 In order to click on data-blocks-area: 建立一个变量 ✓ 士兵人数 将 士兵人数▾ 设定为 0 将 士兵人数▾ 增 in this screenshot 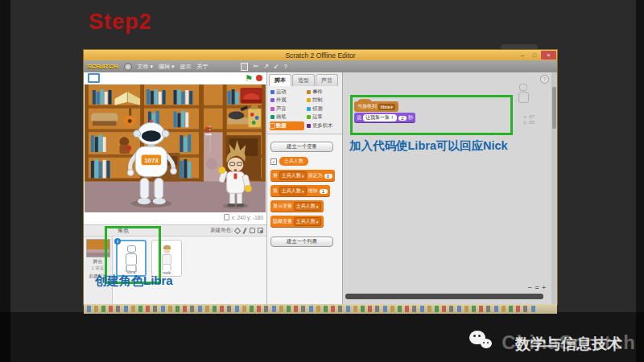, I will do `click(304, 220)`.